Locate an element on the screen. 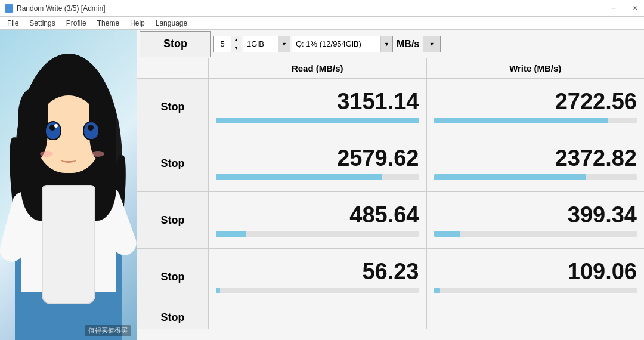 This screenshot has height=340, width=644. data-row: Stop 485.64 399.34 is located at coordinates (391, 221).